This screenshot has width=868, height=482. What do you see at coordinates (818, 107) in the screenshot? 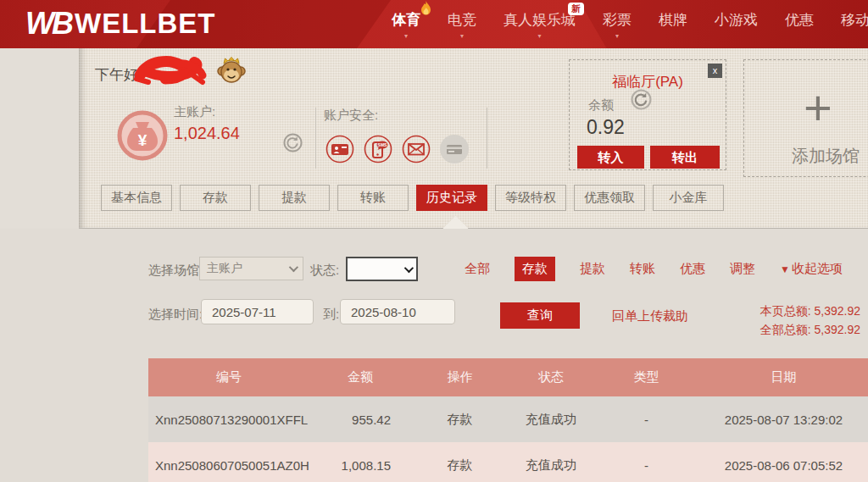
I see `plus-icon: +` at bounding box center [818, 107].